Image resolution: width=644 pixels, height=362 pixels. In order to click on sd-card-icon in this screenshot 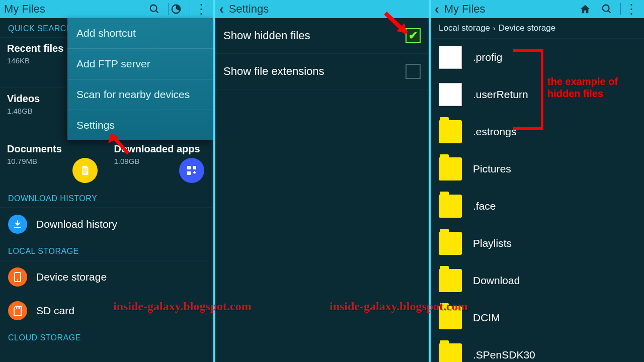, I will do `click(18, 311)`.